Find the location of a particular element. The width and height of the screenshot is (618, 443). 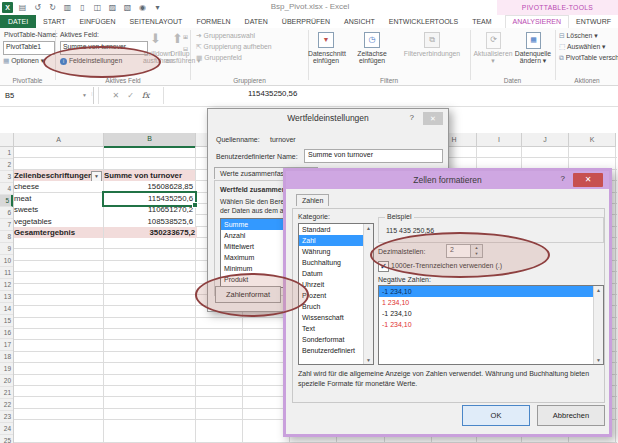

row-number: 9 is located at coordinates (6, 249).